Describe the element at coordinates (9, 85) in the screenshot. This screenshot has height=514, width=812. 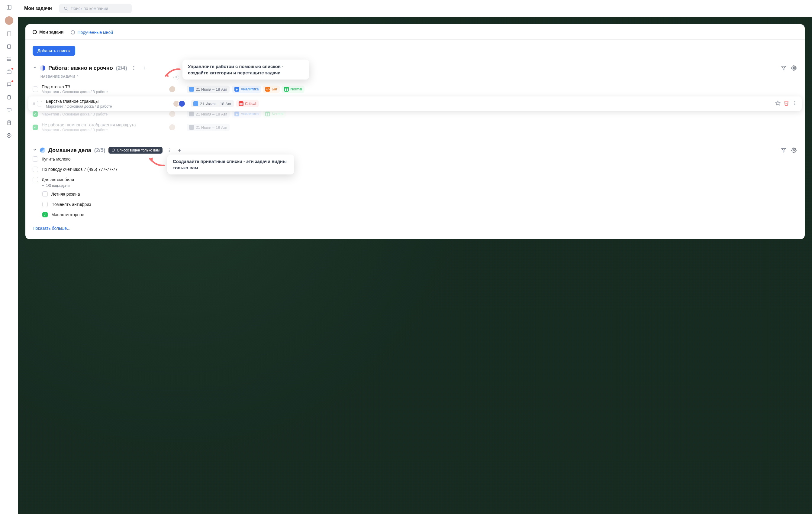
I see `chat-icon` at that location.